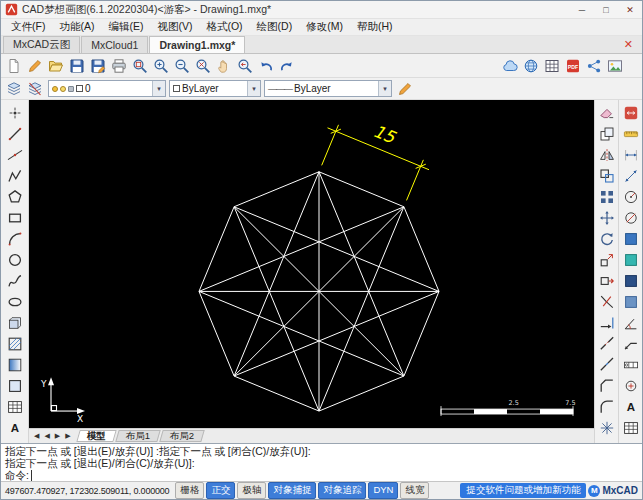 The image size is (643, 500). I want to click on menu-function: 功能(A), so click(76, 27).